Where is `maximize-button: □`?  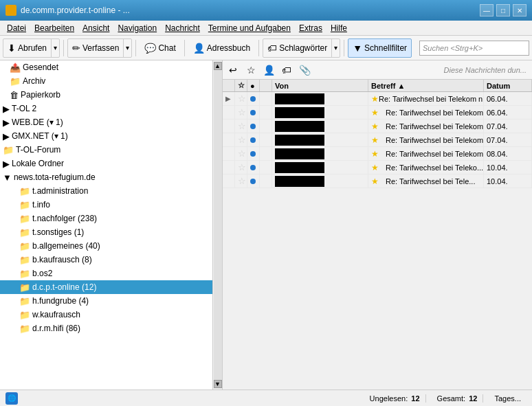 maximize-button: □ is located at coordinates (503, 10).